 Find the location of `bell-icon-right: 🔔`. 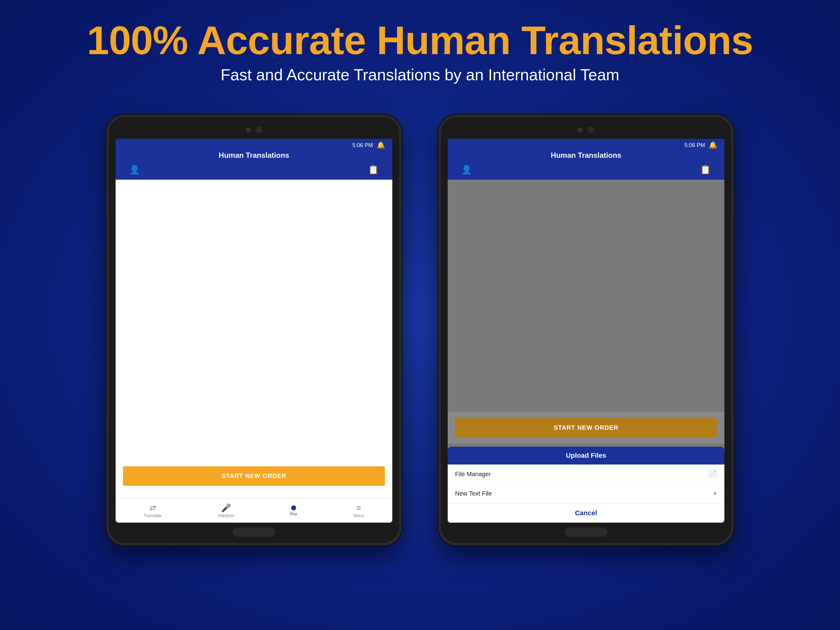

bell-icon-right: 🔔 is located at coordinates (713, 145).